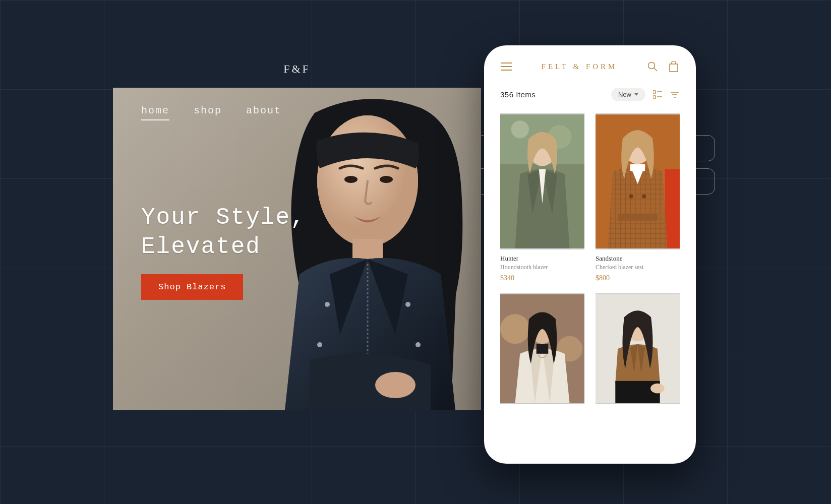  What do you see at coordinates (637, 267) in the screenshot?
I see `product-description: Checked blazer sest` at bounding box center [637, 267].